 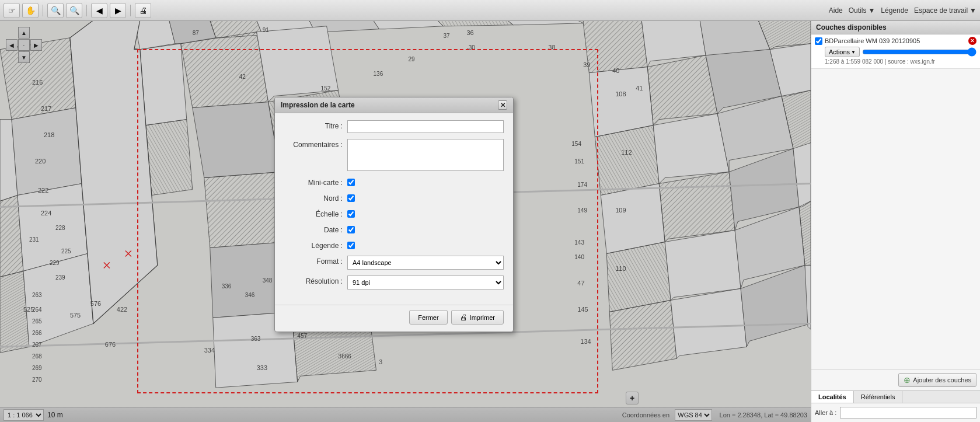 I want to click on outils-arrow-icon: ▼, so click(x=871, y=11).